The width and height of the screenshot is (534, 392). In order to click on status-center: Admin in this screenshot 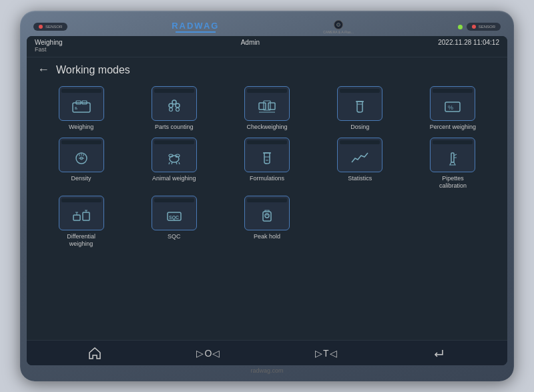, I will do `click(250, 43)`.